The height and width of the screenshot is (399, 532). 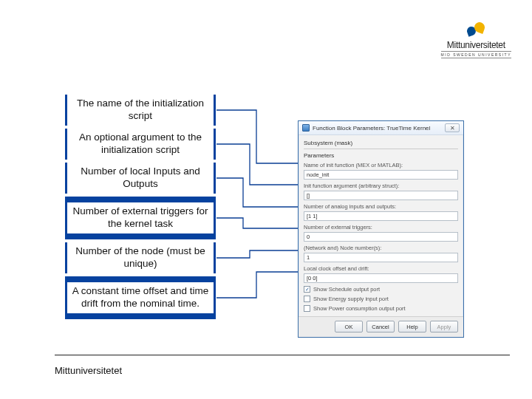 What do you see at coordinates (412, 327) in the screenshot?
I see `help-button: Help` at bounding box center [412, 327].